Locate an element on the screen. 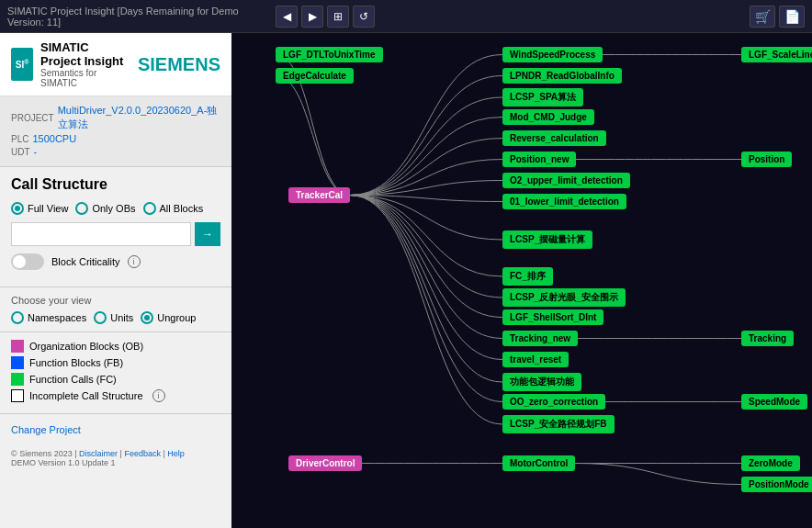 This screenshot has width=812, height=528. graph-node-lcsp-spa--: LCSP_SPA算法 is located at coordinates (543, 97).